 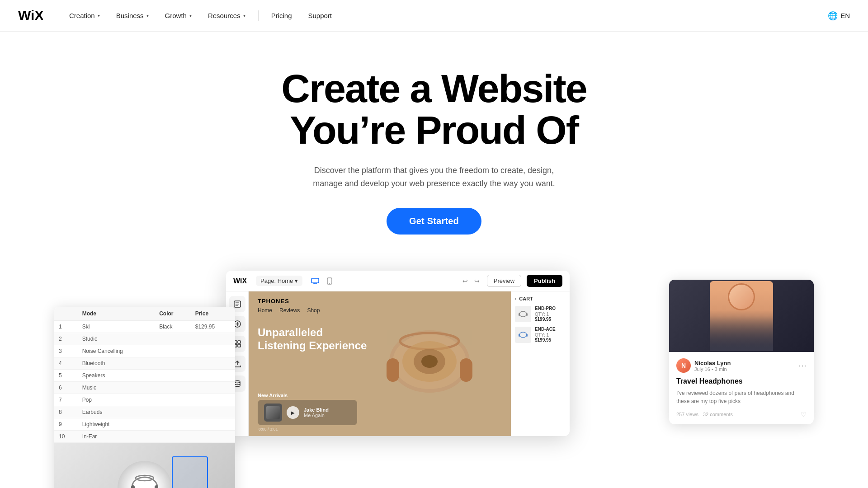 What do you see at coordinates (145, 352) in the screenshot?
I see `table-row: 3Noise Cancelling` at bounding box center [145, 352].